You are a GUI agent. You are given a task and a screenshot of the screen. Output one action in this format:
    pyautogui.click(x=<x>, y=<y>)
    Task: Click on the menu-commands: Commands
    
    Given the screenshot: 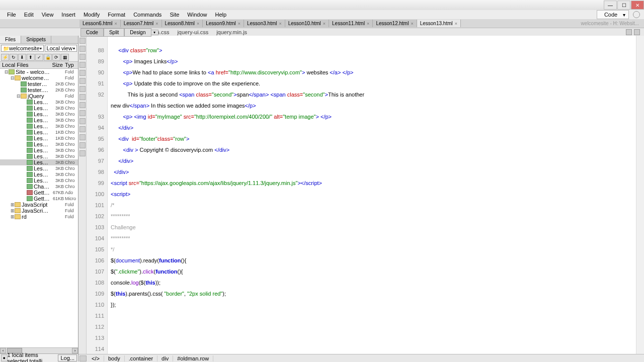 What is the action you would take?
    pyautogui.click(x=147, y=15)
    